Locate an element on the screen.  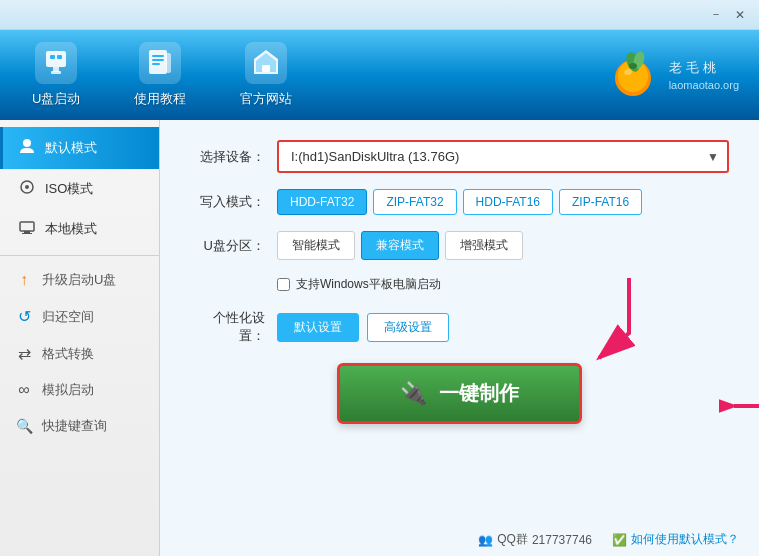
write-mode-label: 写入模式： is located at coordinates (228, 202).